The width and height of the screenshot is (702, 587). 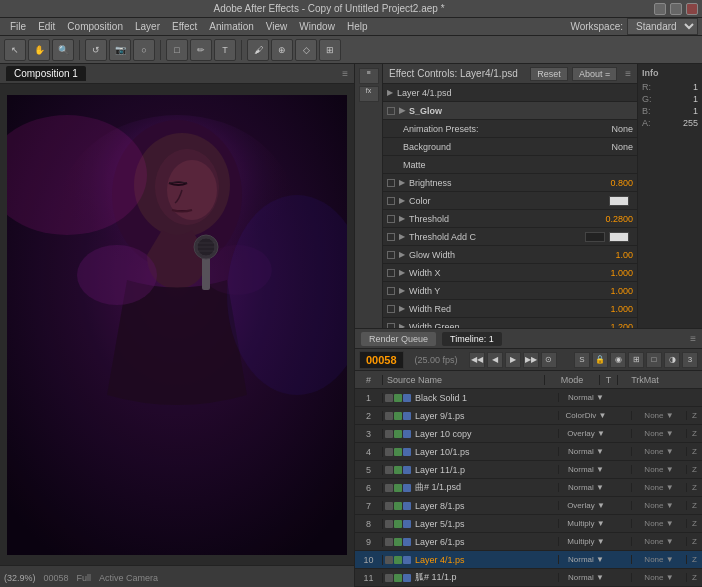 What do you see at coordinates (120, 50) in the screenshot?
I see `camera-tool: 📷` at bounding box center [120, 50].